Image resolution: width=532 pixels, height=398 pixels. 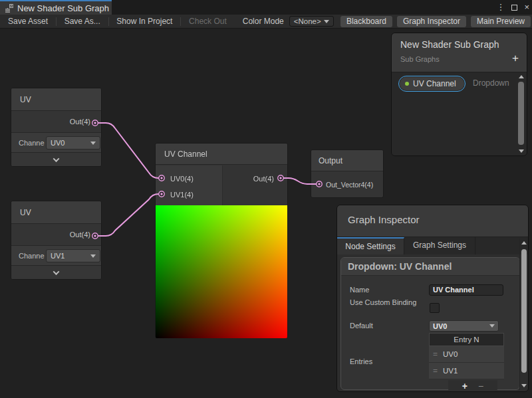 What do you see at coordinates (221, 241) in the screenshot?
I see `uv-channel-node: UV Channel UV0(4) UV1(4) Out(4)` at bounding box center [221, 241].